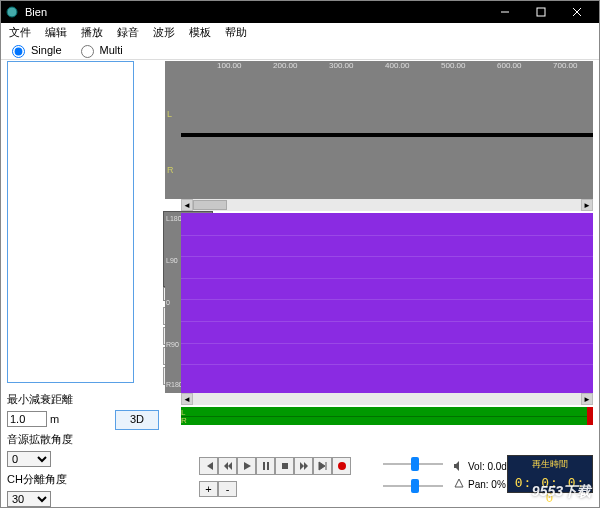  I want to click on menu-template: 模板, so click(200, 32).